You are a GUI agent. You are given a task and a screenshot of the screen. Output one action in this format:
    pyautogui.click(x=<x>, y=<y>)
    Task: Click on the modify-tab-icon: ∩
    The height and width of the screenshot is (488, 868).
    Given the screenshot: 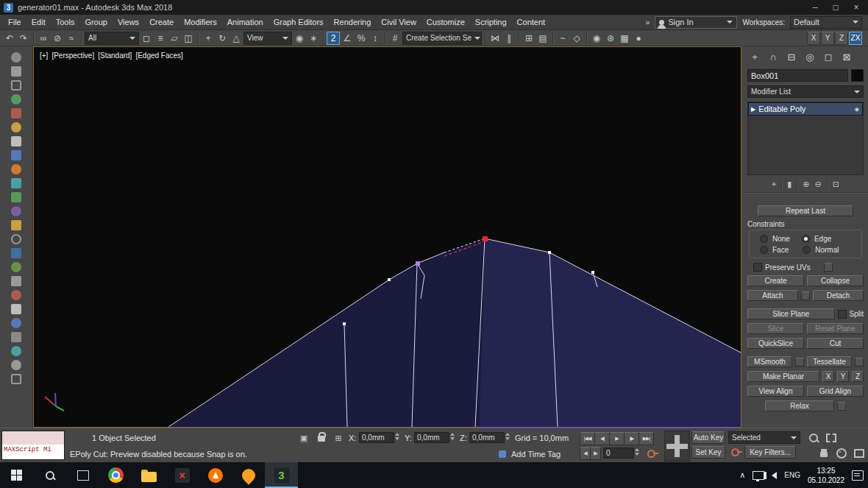 What is the action you would take?
    pyautogui.click(x=773, y=57)
    